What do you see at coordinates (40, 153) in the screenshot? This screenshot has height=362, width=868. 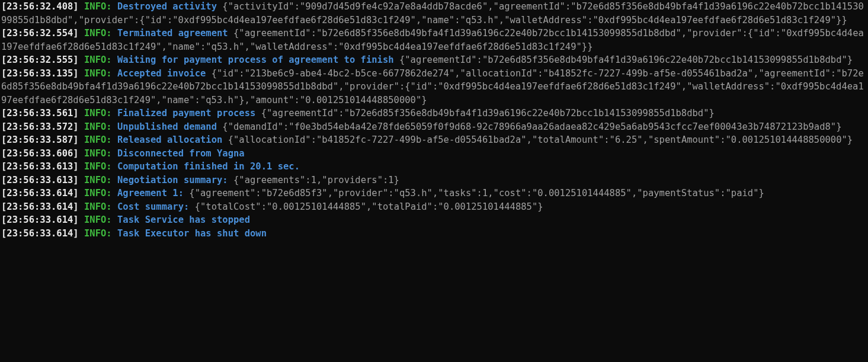 I see `log-timestamp: [23:56:33.606]` at bounding box center [40, 153].